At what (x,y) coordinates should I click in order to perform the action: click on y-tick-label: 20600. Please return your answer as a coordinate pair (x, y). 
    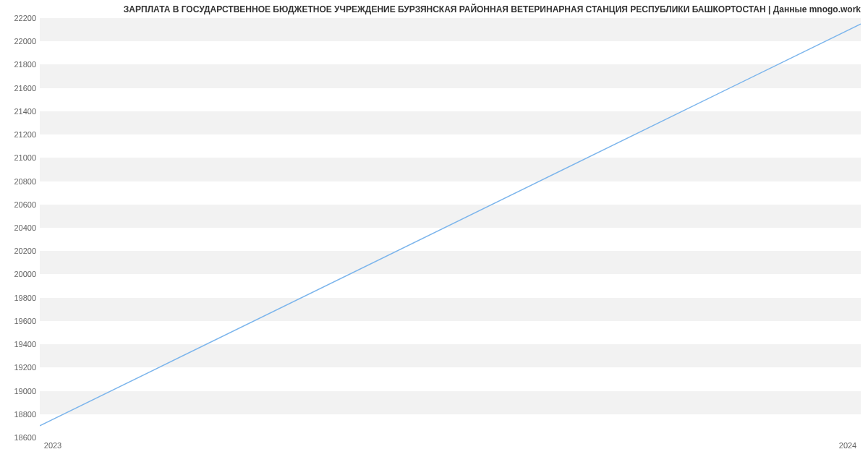
    Looking at the image, I should click on (20, 205).